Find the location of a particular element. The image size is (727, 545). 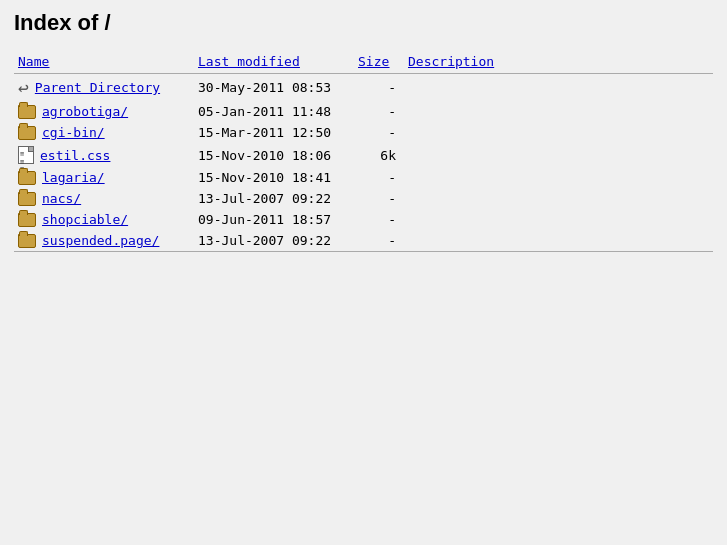

file-icon-cell: agrobotiga/ is located at coordinates (104, 112).